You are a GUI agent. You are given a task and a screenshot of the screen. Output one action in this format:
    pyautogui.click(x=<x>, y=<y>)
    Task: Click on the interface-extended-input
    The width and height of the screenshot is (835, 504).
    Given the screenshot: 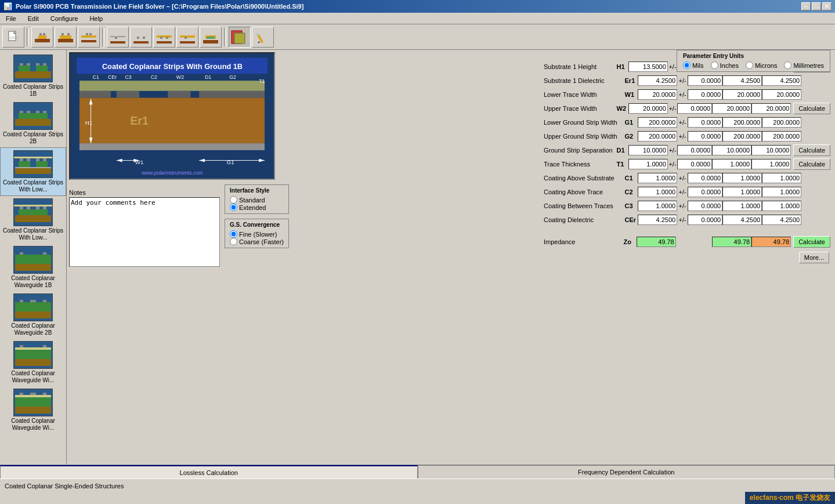 What is the action you would take?
    pyautogui.click(x=233, y=208)
    